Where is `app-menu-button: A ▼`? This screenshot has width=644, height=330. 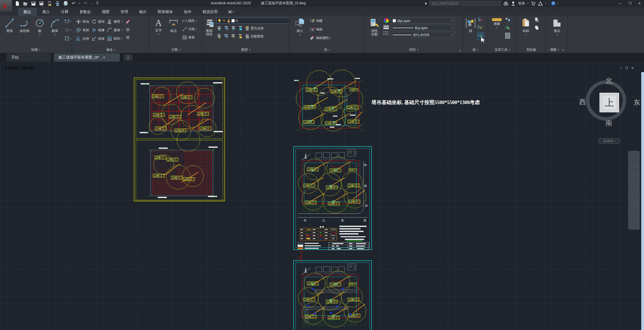 app-menu-button: A ▼ is located at coordinates (6, 6).